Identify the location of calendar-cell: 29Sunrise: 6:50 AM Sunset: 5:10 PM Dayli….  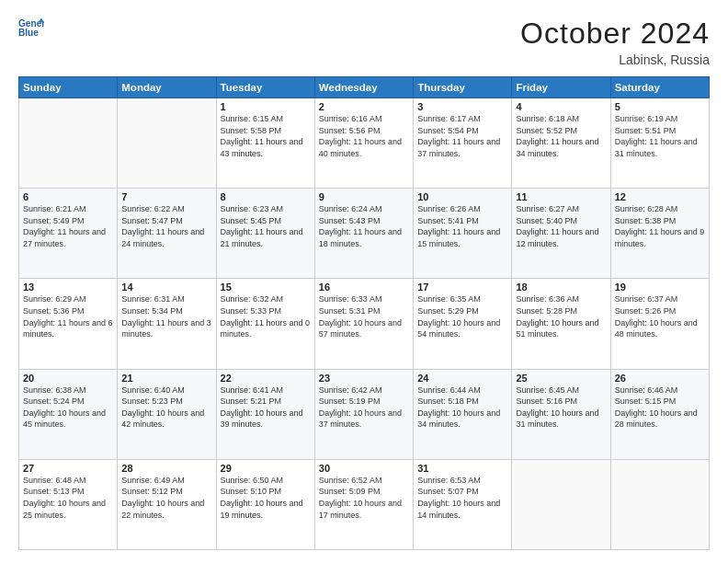
(265, 504).